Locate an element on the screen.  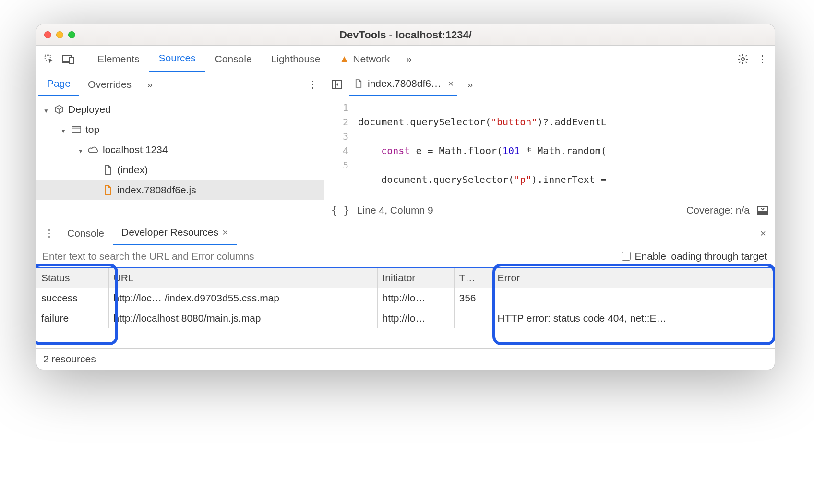
frame-icon is located at coordinates (76, 130).